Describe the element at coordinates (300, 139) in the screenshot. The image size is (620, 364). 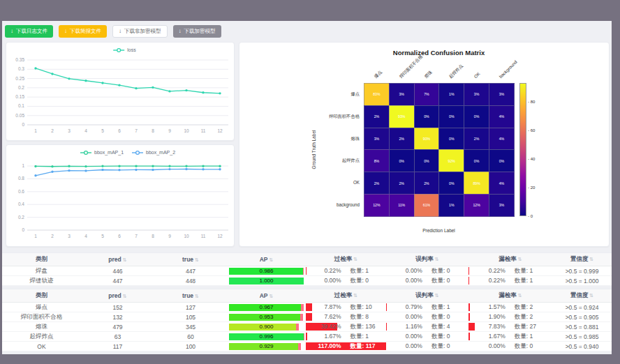
I see `matrix-row-label: 熔珠` at that location.